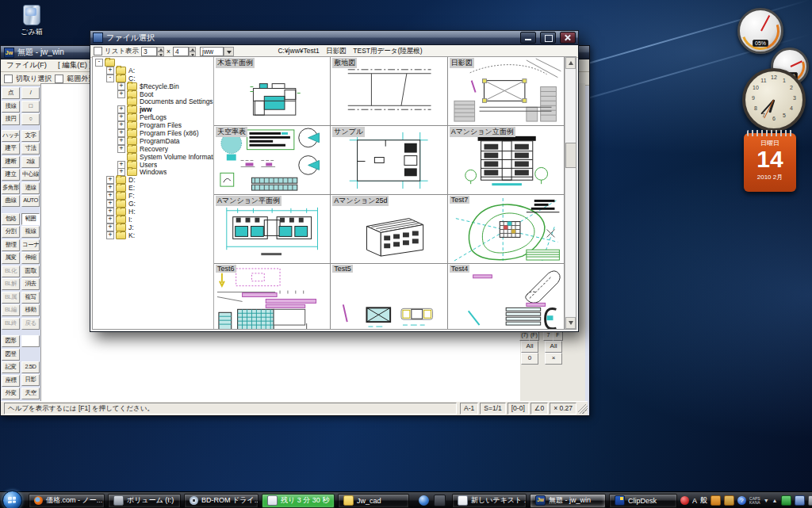  Describe the element at coordinates (13, 499) in the screenshot. I see `start-button` at that location.